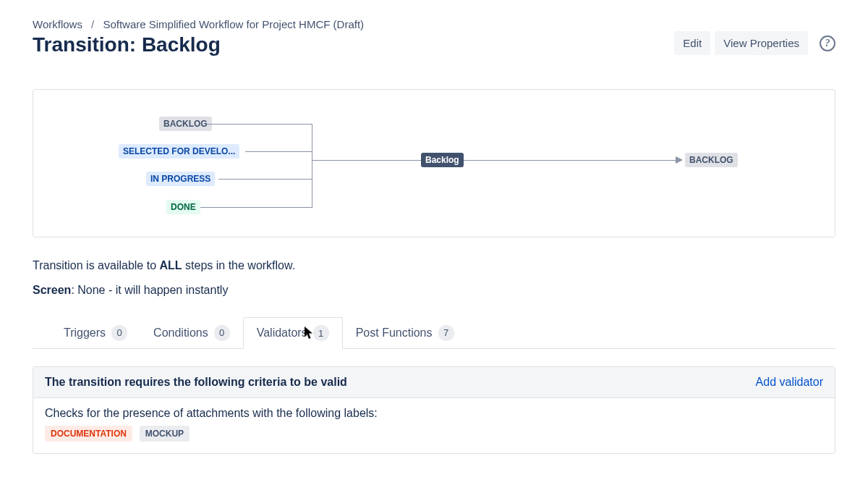  What do you see at coordinates (198, 25) in the screenshot?
I see `breadcrumb: Workflows / Software Simplified Workflow…` at bounding box center [198, 25].